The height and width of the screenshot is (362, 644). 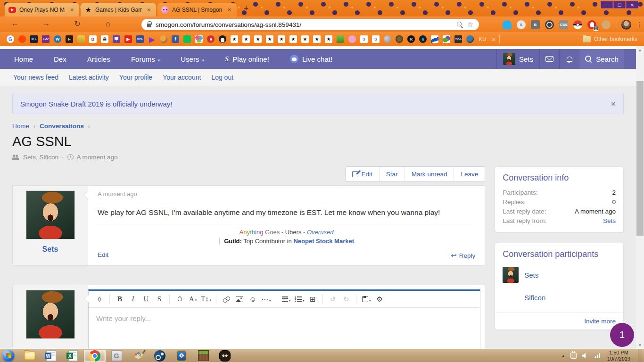 I want to click on bookmark-penguin-icon, so click(x=223, y=39).